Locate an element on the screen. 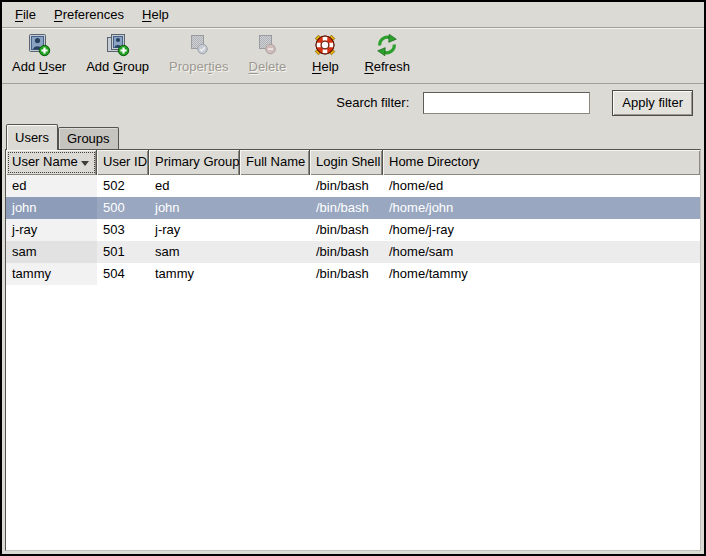  menu-help: Help is located at coordinates (156, 15).